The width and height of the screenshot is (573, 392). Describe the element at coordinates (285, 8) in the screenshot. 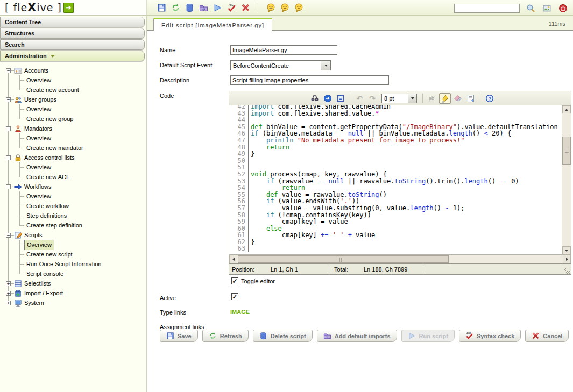

I see `feedback-neutral-icon` at that location.